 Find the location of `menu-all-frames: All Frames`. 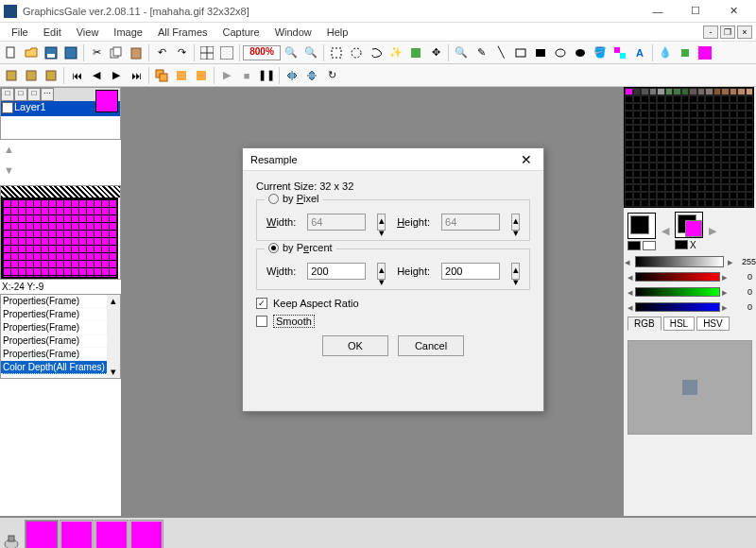

menu-all-frames: All Frames is located at coordinates (183, 32).